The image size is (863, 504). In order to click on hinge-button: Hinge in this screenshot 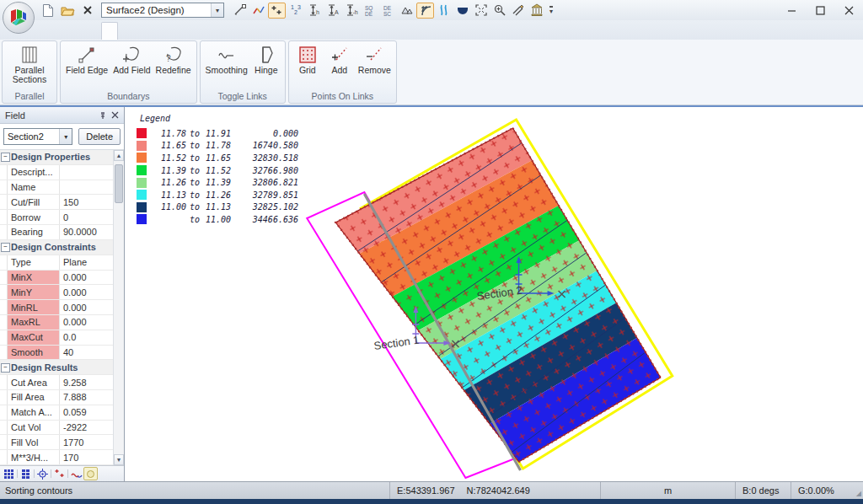, I will do `click(266, 59)`.